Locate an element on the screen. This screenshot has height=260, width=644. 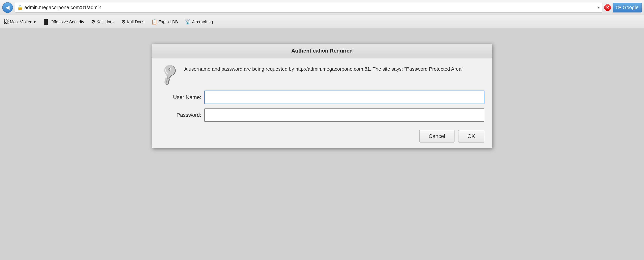
dialog-title: Authentication Required is located at coordinates (322, 51).